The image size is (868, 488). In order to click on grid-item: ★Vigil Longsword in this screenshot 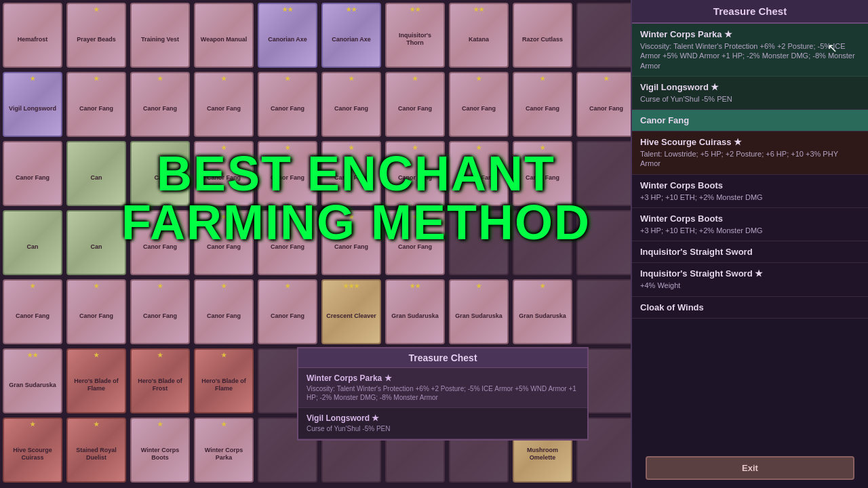, I will do `click(33, 104)`.